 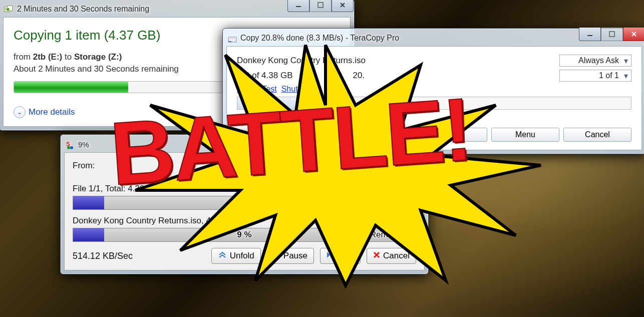 I want to click on more-button: More, so click(x=453, y=135).